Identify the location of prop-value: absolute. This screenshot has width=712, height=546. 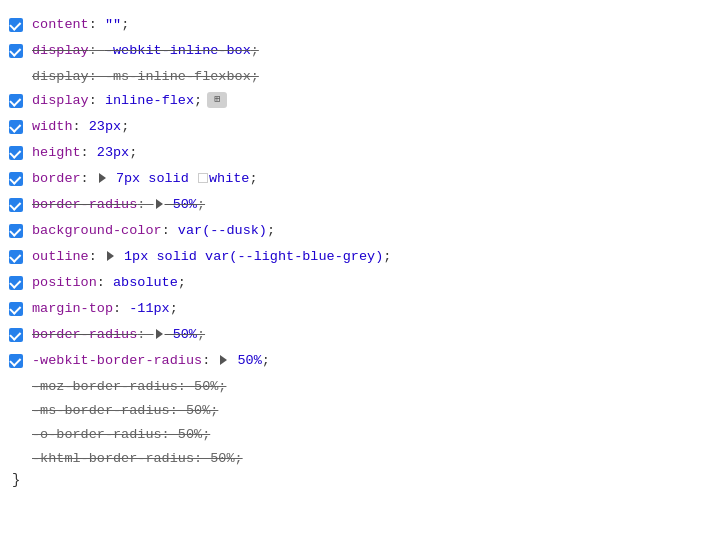
(146, 282).